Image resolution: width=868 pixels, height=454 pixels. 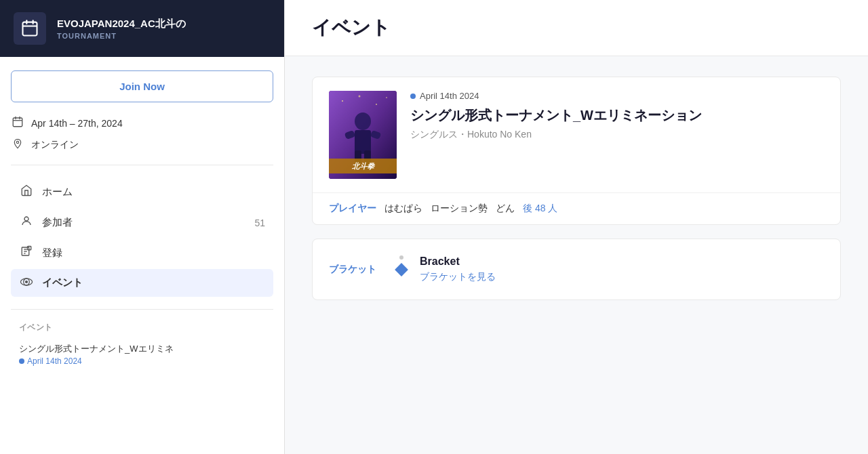 What do you see at coordinates (459, 209) in the screenshot?
I see `player-2-name: ローション勢` at bounding box center [459, 209].